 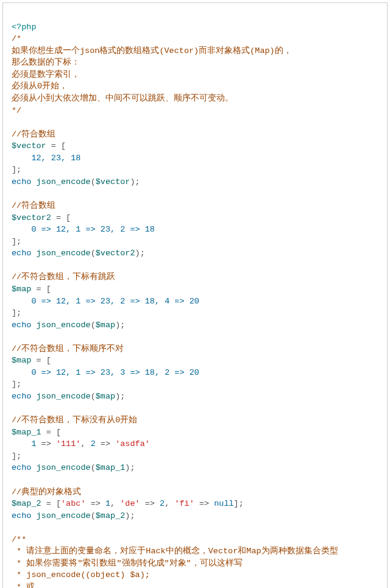 I want to click on key: 2, so click(x=93, y=444).